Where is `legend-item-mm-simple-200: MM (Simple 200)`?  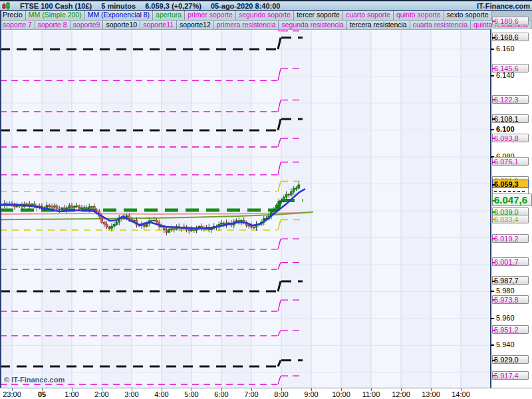 legend-item-mm-simple-200: MM (Simple 200) is located at coordinates (56, 15).